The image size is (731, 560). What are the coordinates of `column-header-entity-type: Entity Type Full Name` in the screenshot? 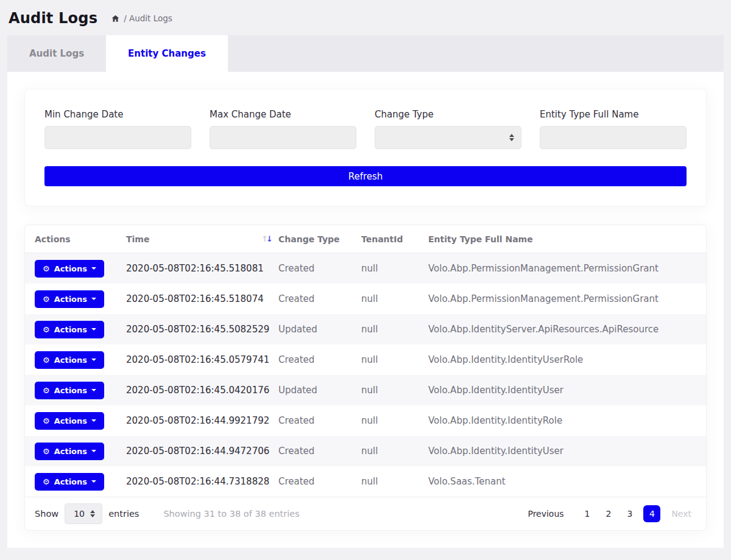 It's located at (562, 239).